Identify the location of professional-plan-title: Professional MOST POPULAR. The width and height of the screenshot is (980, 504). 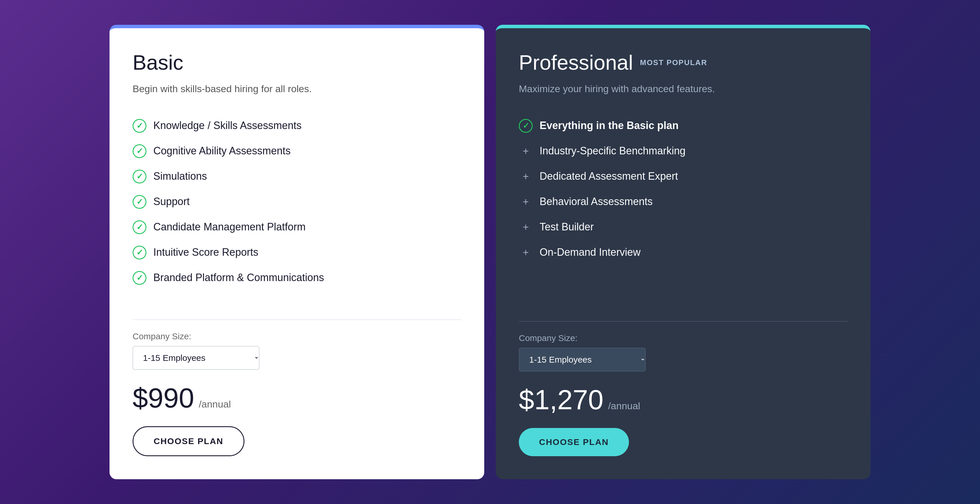
(683, 63).